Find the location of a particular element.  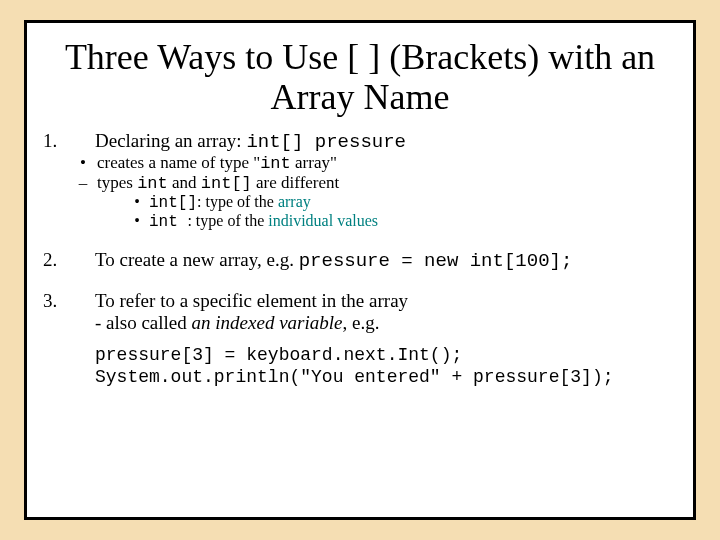

text: Declaring an array: is located at coordinates (170, 140).